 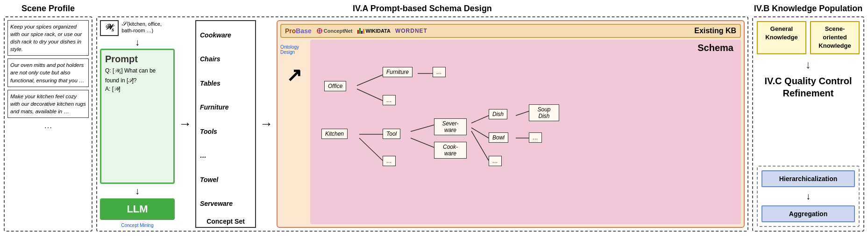 I want to click on qc-boxes: Hierarchicalization ↓ Aggregation, so click(x=808, y=197).